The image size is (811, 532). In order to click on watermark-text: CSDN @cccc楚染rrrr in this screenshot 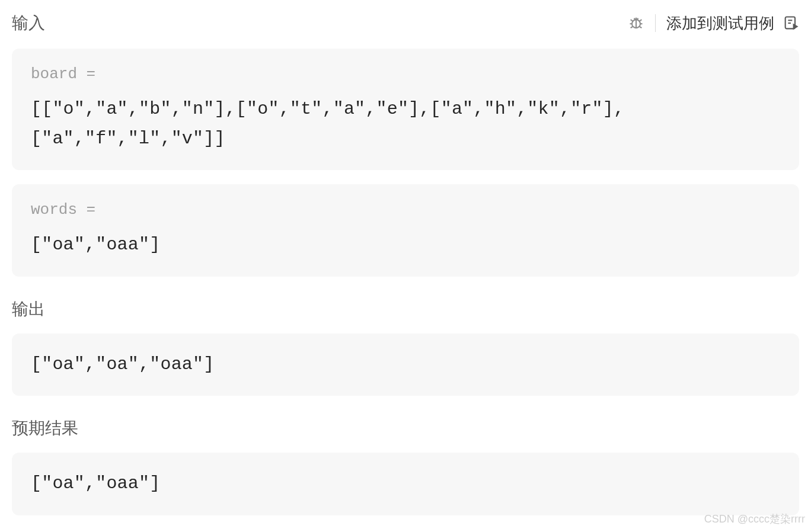, I will do `click(755, 519)`.